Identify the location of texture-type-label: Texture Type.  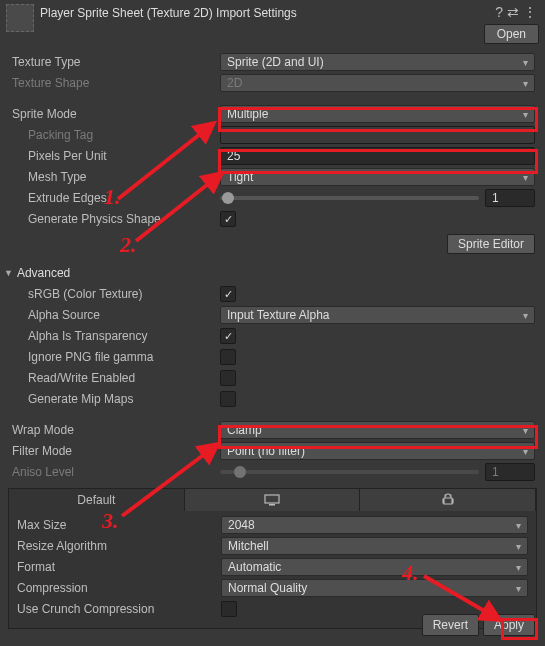
(115, 62).